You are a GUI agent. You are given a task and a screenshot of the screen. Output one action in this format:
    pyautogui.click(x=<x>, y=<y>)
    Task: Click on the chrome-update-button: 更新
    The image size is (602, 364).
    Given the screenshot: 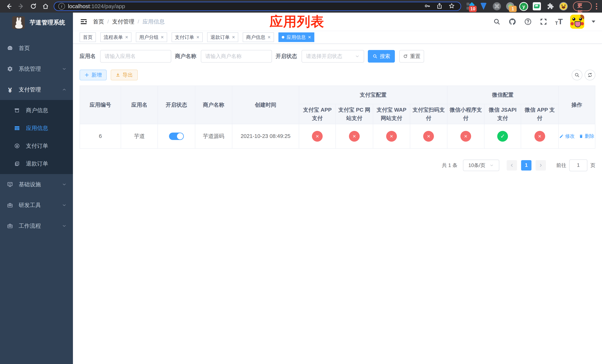 What is the action you would take?
    pyautogui.click(x=582, y=6)
    